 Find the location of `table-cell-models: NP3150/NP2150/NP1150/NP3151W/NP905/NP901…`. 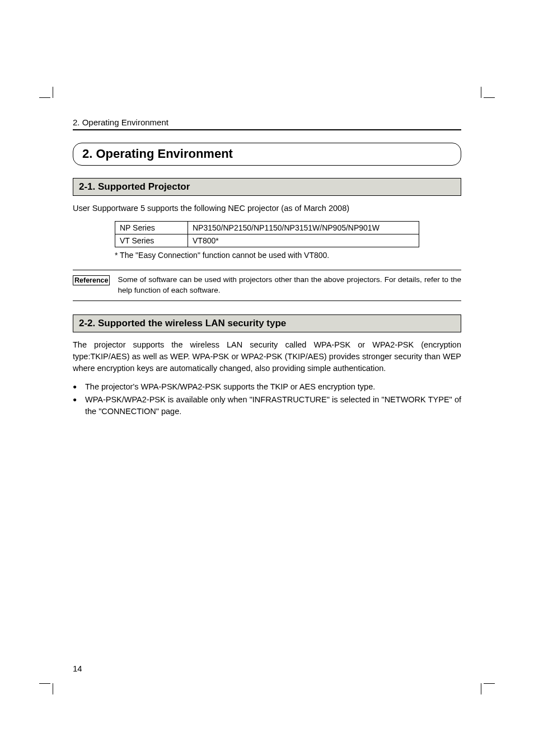

table-cell-models: NP3150/NP2150/NP1150/NP3151W/NP905/NP901… is located at coordinates (303, 228).